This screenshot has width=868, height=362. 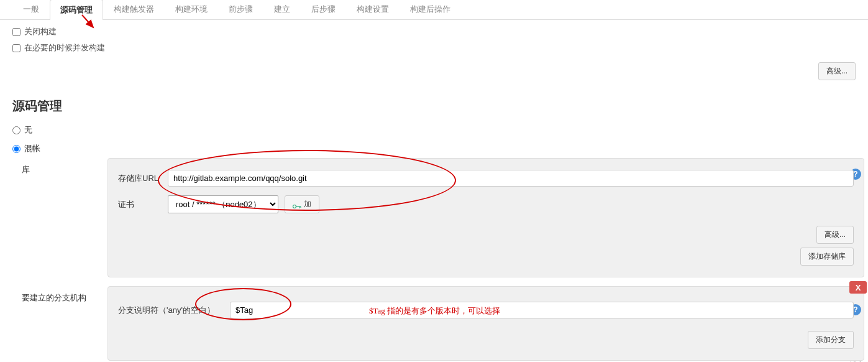 What do you see at coordinates (827, 256) in the screenshot?
I see `add-repo-button: 添加存储库` at bounding box center [827, 256].